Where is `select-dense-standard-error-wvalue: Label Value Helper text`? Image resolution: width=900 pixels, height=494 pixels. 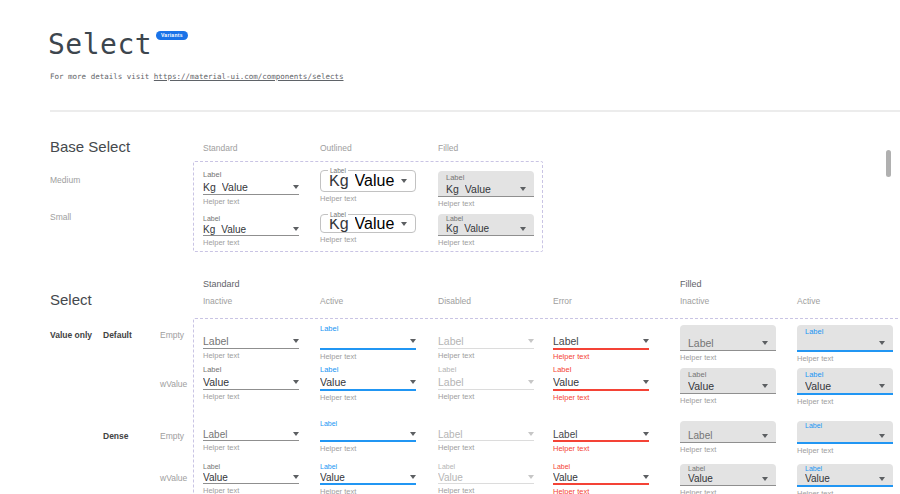 select-dense-standard-error-wvalue: Label Value Helper text is located at coordinates (601, 478).